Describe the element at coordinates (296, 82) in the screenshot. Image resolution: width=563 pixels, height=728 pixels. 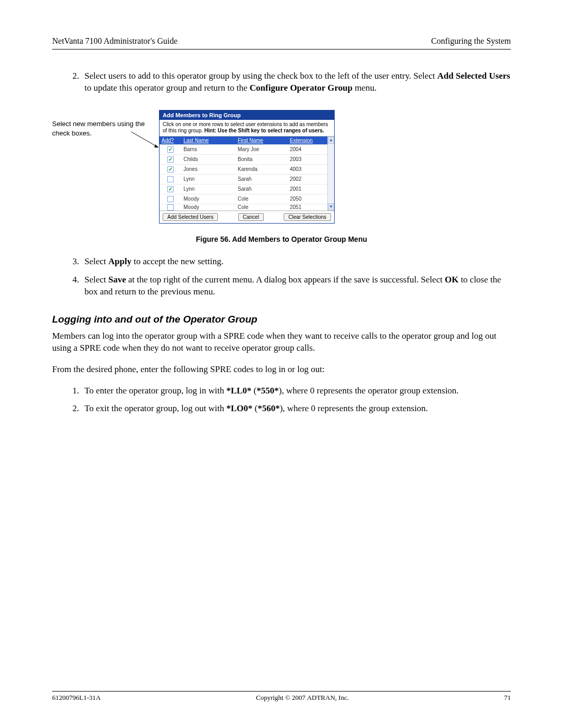
I see `step-2: Select users to add to this operator gro…` at that location.